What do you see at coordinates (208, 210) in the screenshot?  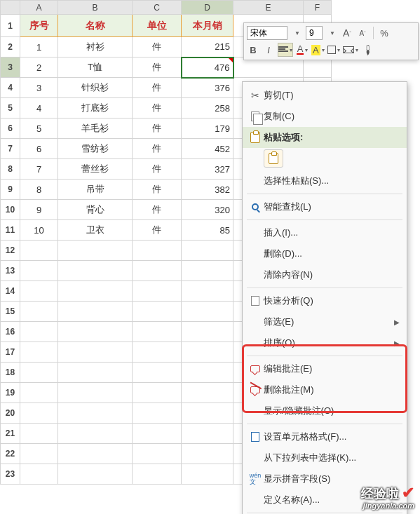 I see `cell: 320` at bounding box center [208, 210].